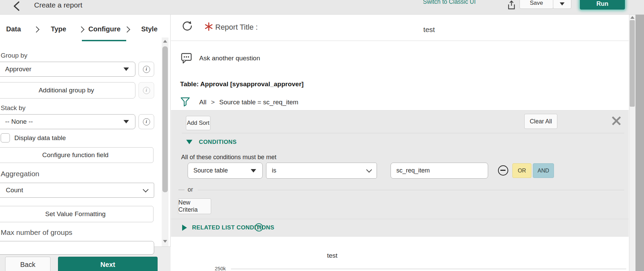 The width and height of the screenshot is (644, 271). I want to click on remove-condition-icon, so click(503, 170).